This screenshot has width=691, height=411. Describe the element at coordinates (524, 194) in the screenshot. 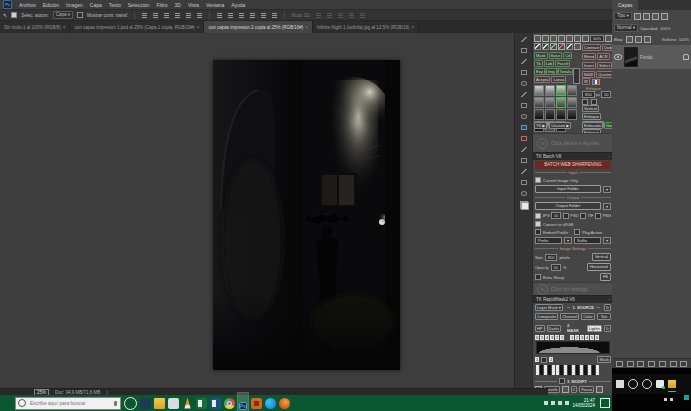

I see `zoom-tool` at that location.